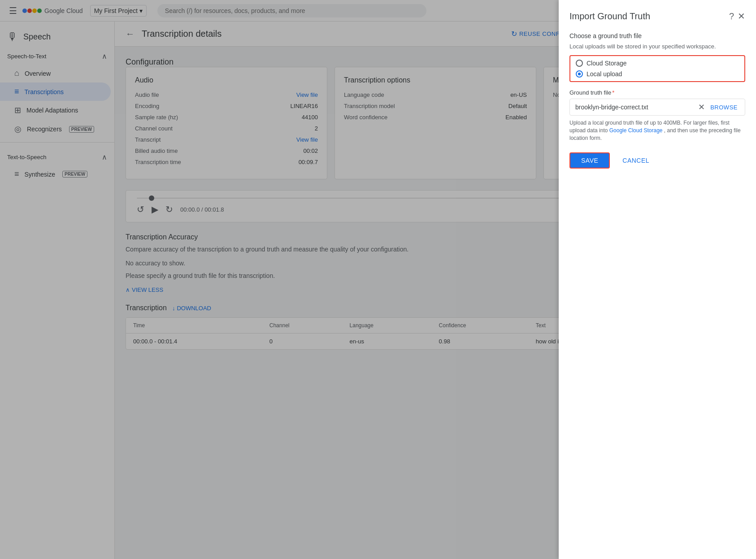 The height and width of the screenshot is (559, 756). I want to click on save-button: SAVE, so click(590, 160).